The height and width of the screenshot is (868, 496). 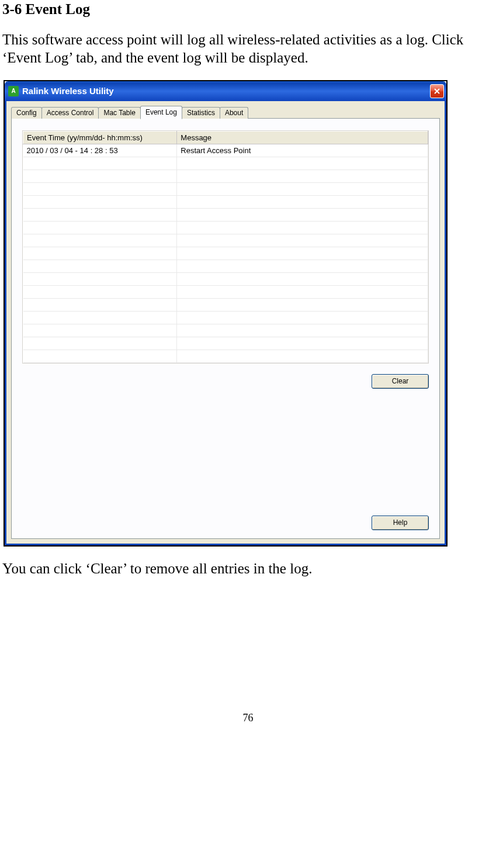 I want to click on close-button, so click(x=437, y=91).